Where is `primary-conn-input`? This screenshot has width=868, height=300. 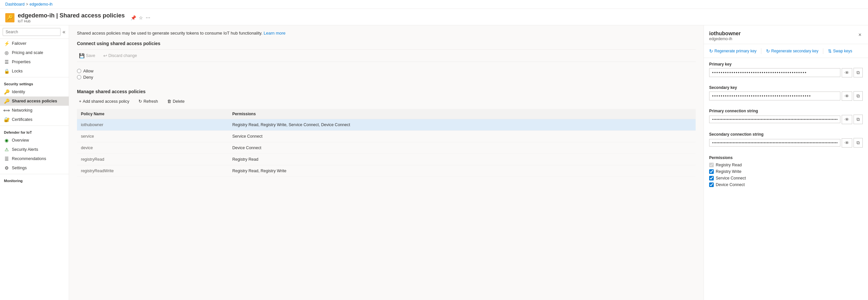
primary-conn-input is located at coordinates (775, 119).